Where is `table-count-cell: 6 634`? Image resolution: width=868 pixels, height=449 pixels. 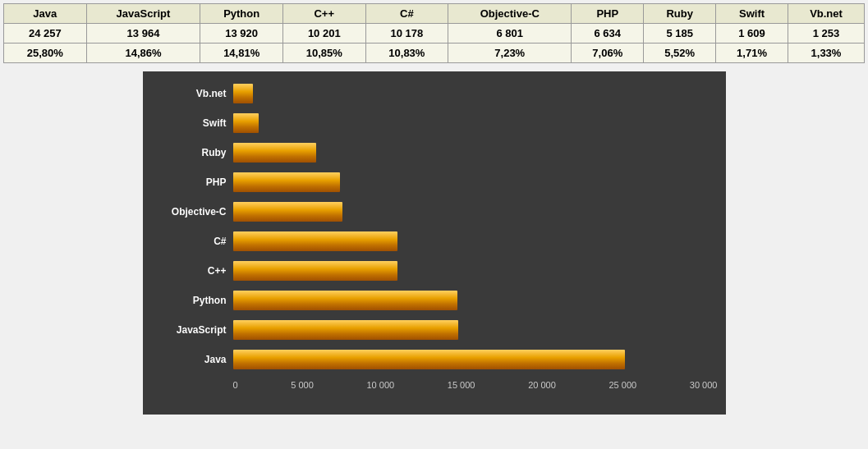
table-count-cell: 6 634 is located at coordinates (608, 34).